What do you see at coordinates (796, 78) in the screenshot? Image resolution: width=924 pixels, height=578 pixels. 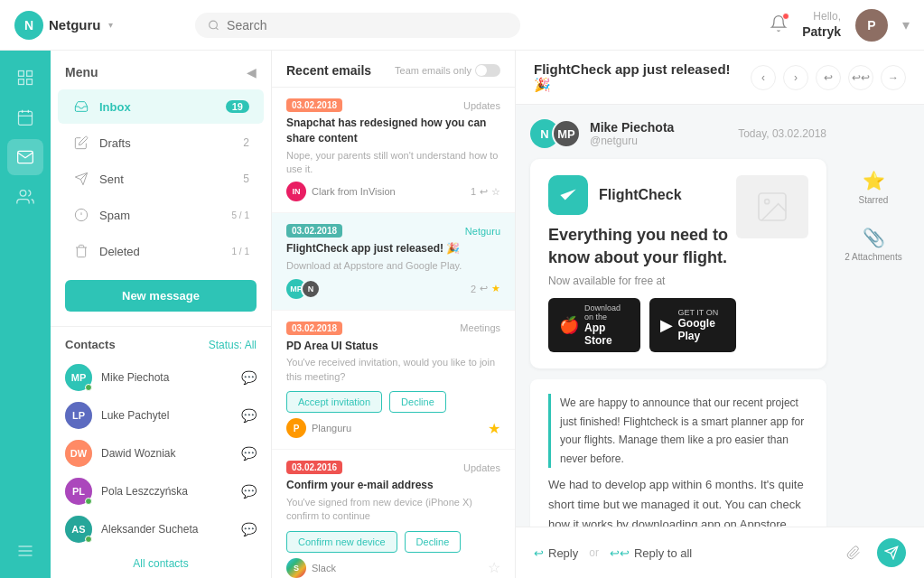 I see `next-email-button: ›` at bounding box center [796, 78].